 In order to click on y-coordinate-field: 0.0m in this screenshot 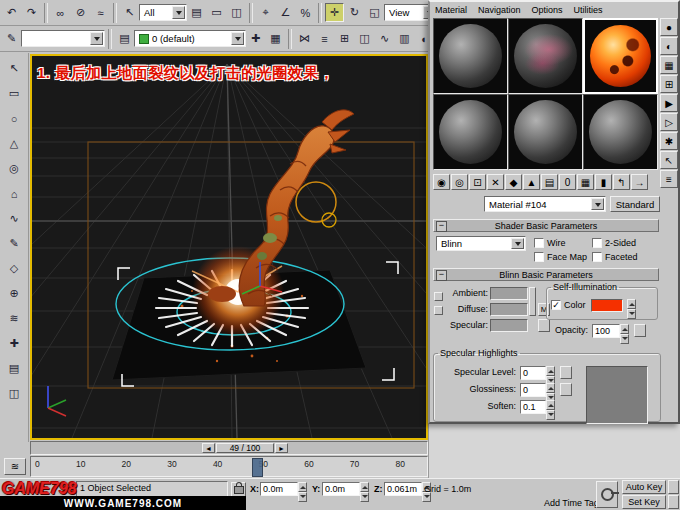, I will do `click(346, 489)`.